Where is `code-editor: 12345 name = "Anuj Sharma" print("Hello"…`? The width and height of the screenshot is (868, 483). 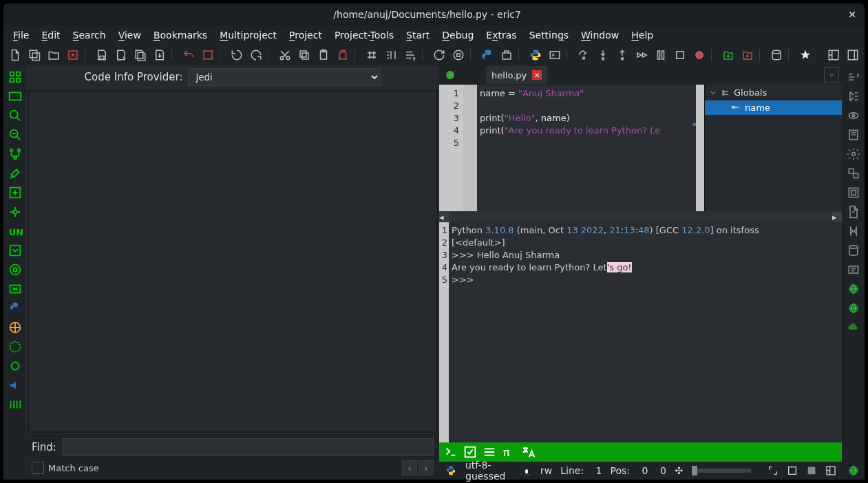 code-editor: 12345 name = "Anuj Sharma" print("Hello"… is located at coordinates (571, 148).